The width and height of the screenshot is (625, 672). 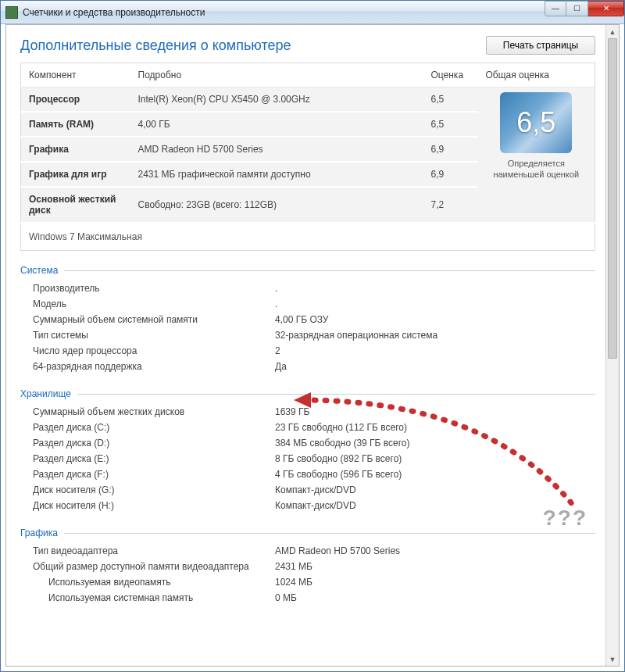 What do you see at coordinates (156, 45) in the screenshot?
I see `page-title: Дополнительные сведения о компьютере` at bounding box center [156, 45].